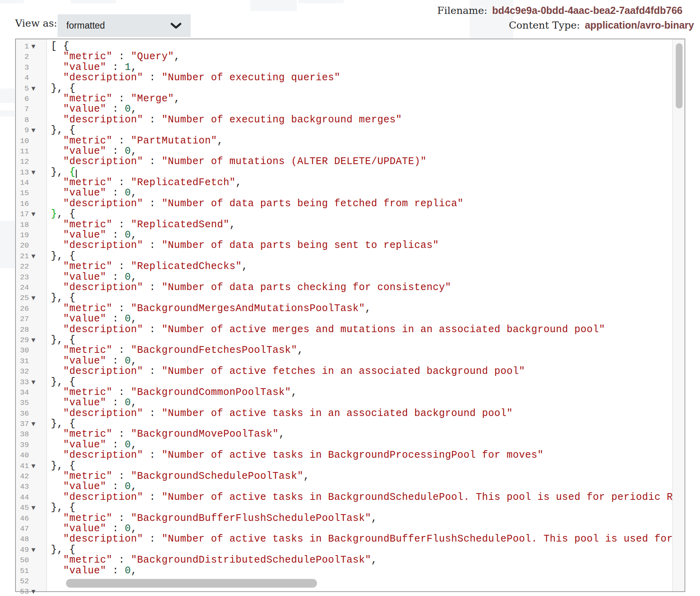 This screenshot has width=700, height=596. I want to click on code-line: "description" : "Number of executing bac…, so click(360, 120).